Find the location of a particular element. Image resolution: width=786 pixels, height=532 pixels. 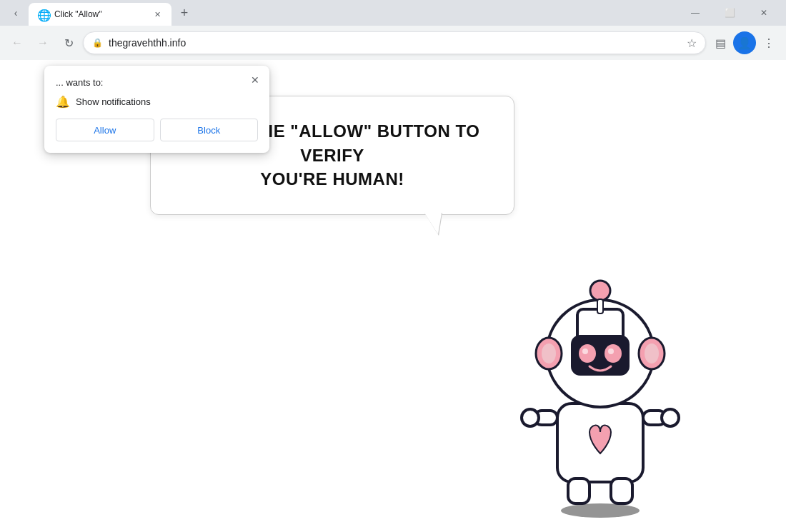

maximize-button: ⬜ is located at coordinates (730, 13).